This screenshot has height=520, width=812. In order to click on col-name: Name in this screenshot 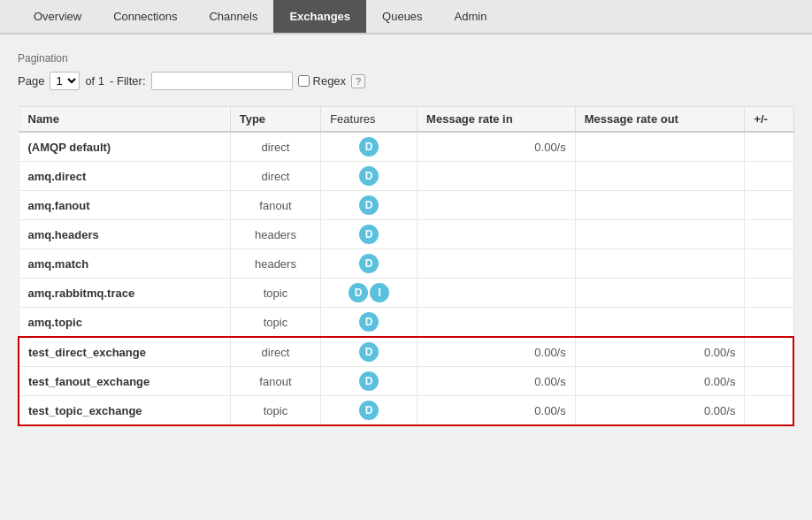, I will do `click(124, 120)`.